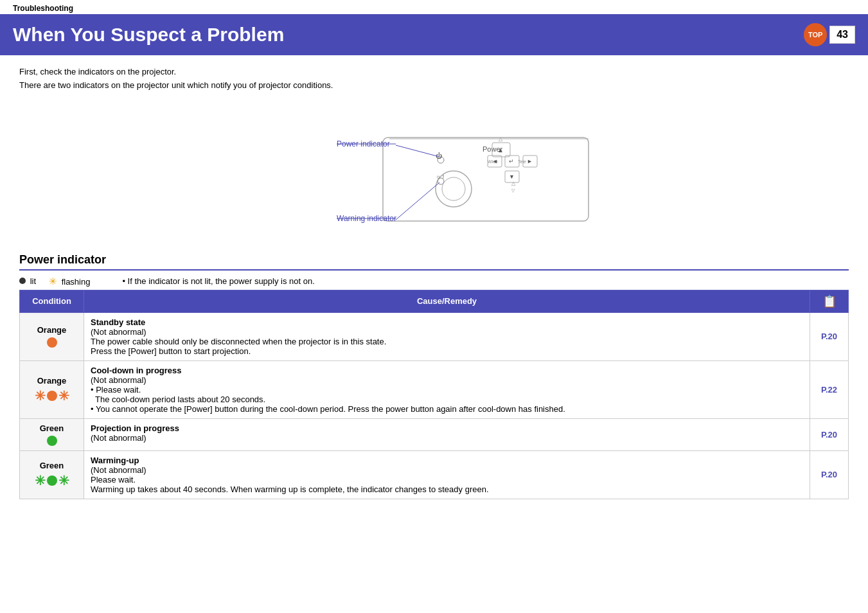  What do you see at coordinates (434, 170) in the screenshot?
I see `diagram-wrap: ⏻ Power ☼ ! ▲ △ Wide Tele ↵` at bounding box center [434, 170].